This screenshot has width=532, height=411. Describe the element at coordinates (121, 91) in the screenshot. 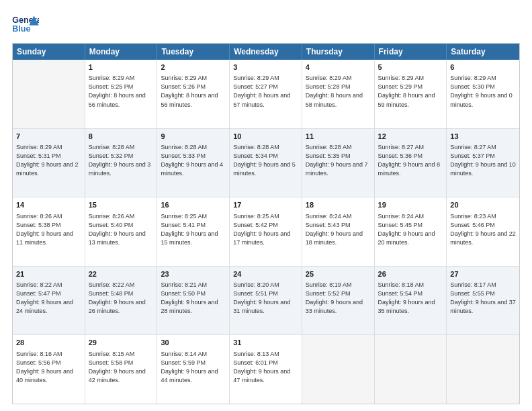

I see `cell-info: Sunrise: 8:29 AMSunset: 5:25 PMDaylight:…` at that location.